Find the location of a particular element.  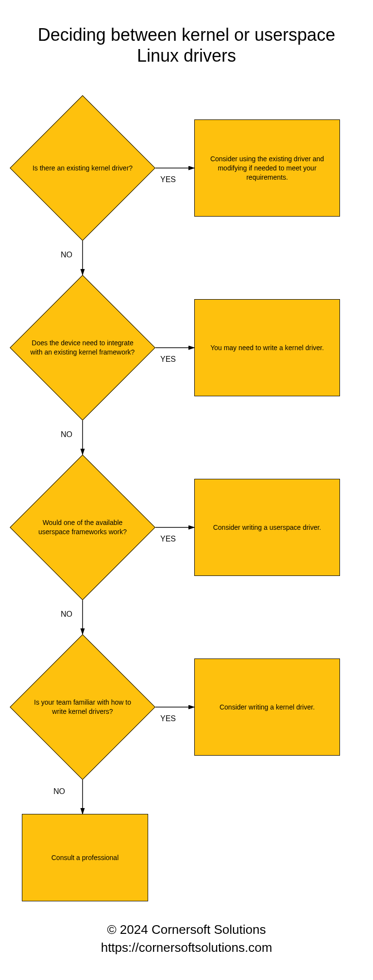

outcome-text: Consider writing a userspace driver. is located at coordinates (267, 527).